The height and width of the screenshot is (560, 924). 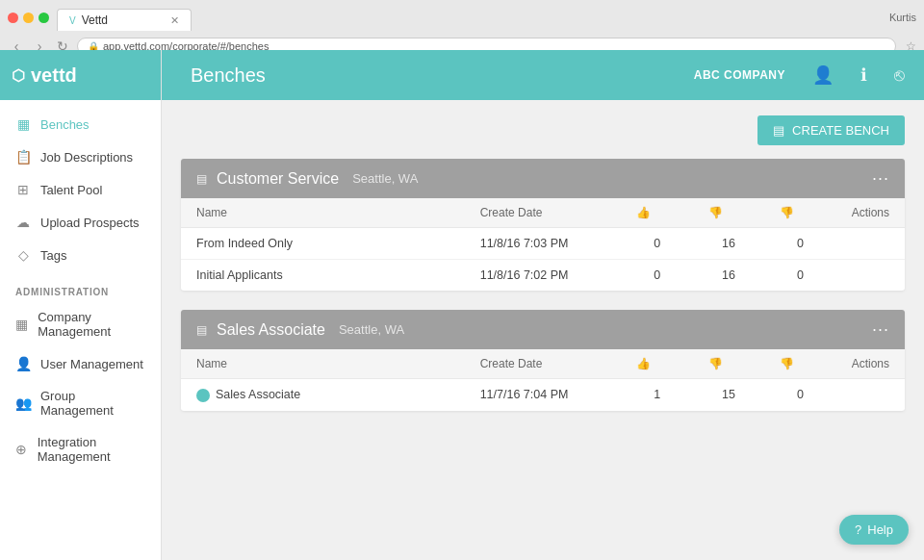 What do you see at coordinates (832, 131) in the screenshot?
I see `create-bench-button: ▤ CREATE BENCH` at bounding box center [832, 131].